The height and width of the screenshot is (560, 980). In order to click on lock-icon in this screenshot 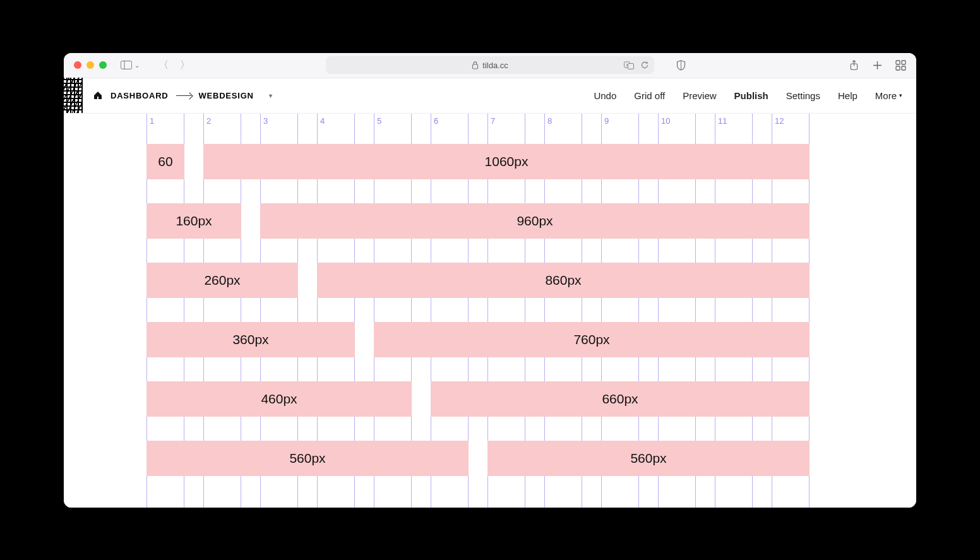, I will do `click(475, 66)`.